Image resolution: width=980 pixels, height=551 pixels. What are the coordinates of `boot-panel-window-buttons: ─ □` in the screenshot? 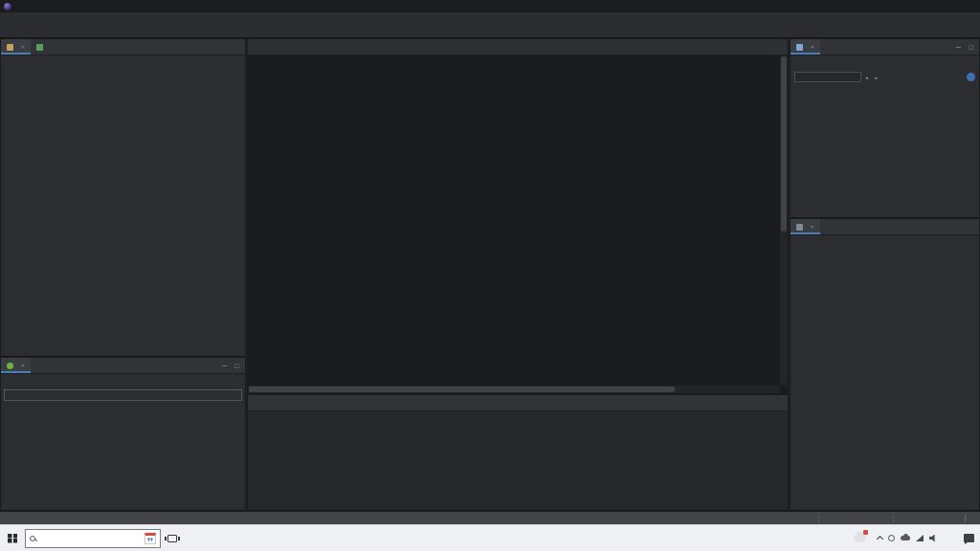 It's located at (233, 365).